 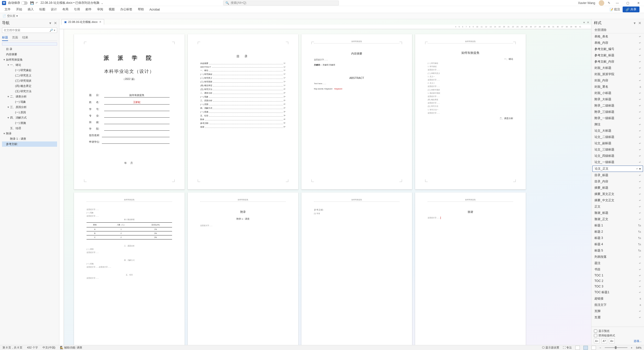 I want to click on toc-entry: 致谢6⁃, so click(x=243, y=127).